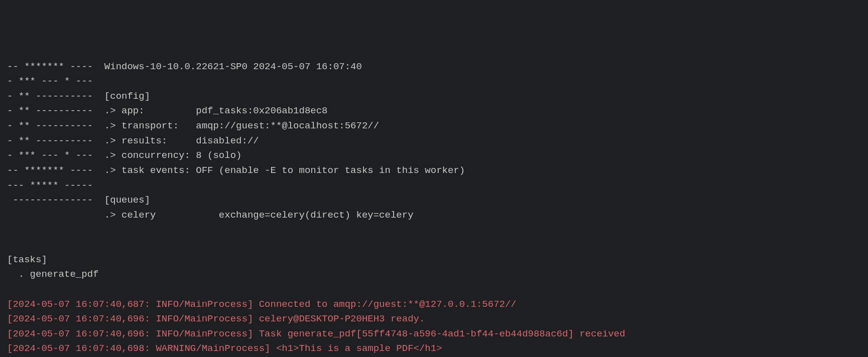 Image resolution: width=868 pixels, height=357 pixels. I want to click on tasks-item-generate-pdf: . generate_pdf, so click(53, 274).